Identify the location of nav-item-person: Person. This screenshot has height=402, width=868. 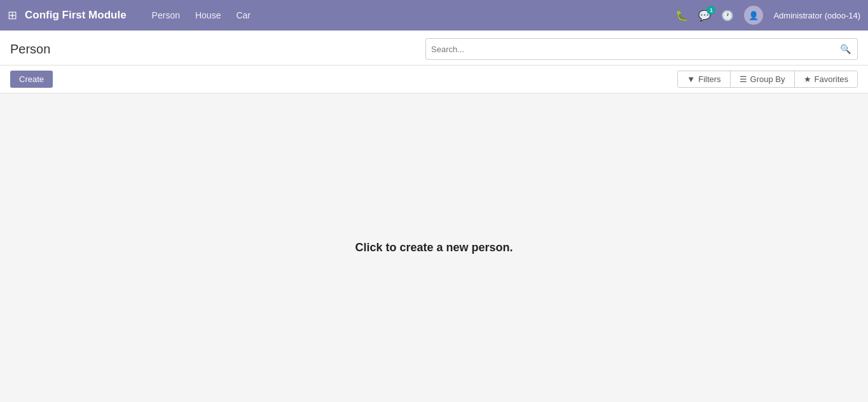
(166, 15).